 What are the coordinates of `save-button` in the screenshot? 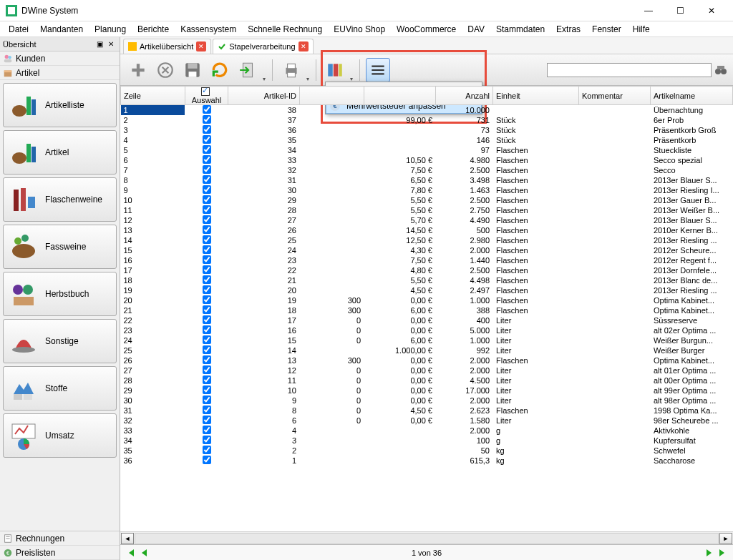 It's located at (193, 70).